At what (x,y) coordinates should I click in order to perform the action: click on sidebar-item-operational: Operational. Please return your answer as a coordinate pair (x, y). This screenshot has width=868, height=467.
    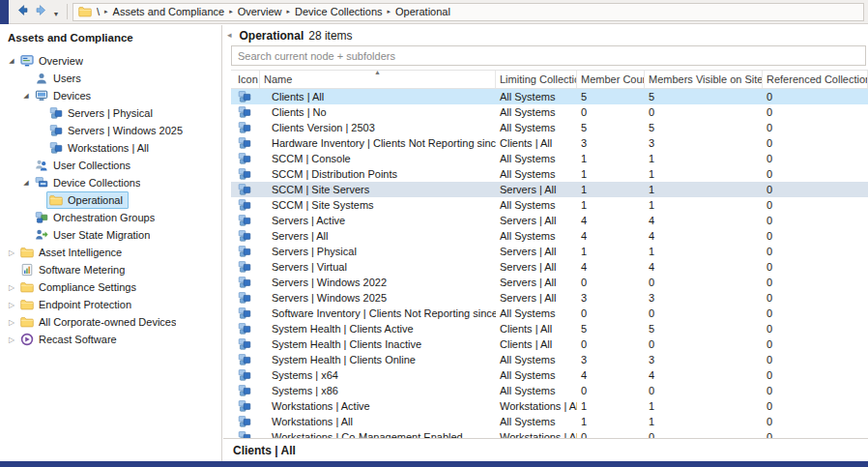
    Looking at the image, I should click on (110, 200).